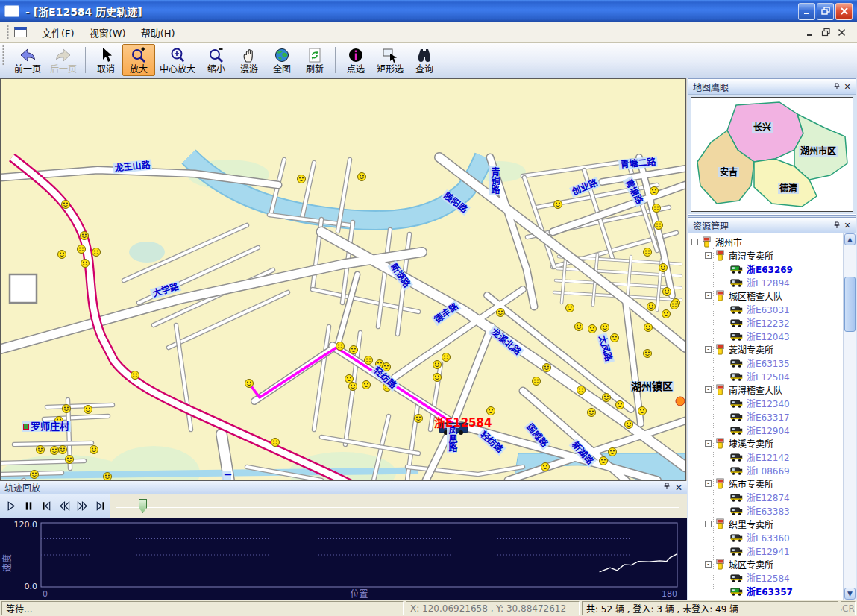  Describe the element at coordinates (765, 349) in the screenshot. I see `tree-item-group: -菱湖专卖所` at that location.